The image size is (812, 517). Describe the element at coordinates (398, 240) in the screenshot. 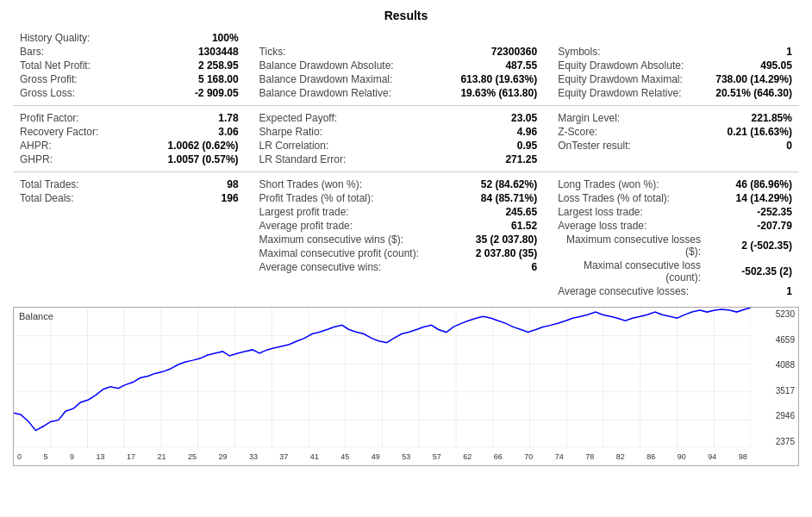

I see `stat-max-consecutive-wins: Maximum consecutive wins ($): 35 (2 037.…` at that location.